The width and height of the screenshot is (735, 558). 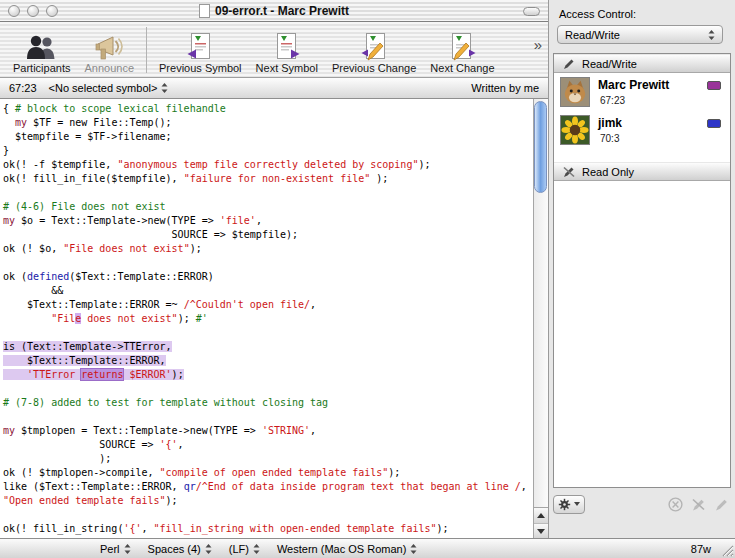 I want to click on action-menu-button, so click(x=569, y=504).